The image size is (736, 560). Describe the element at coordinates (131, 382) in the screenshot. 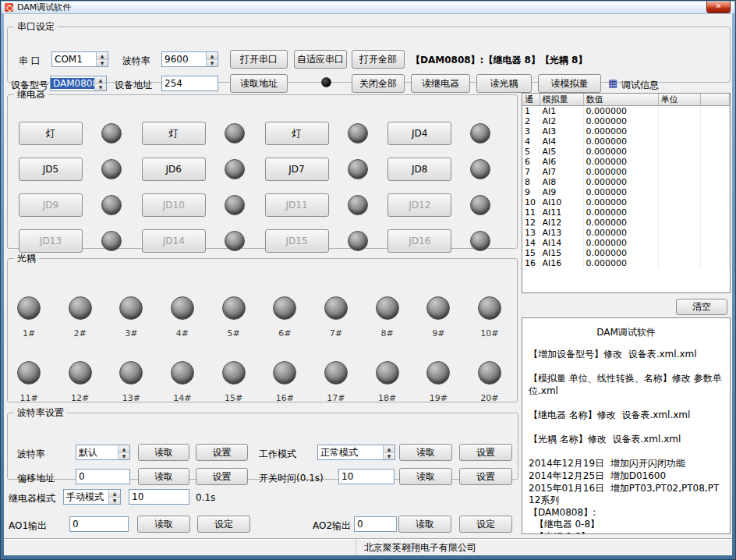

I see `opto-cell: 13#` at that location.